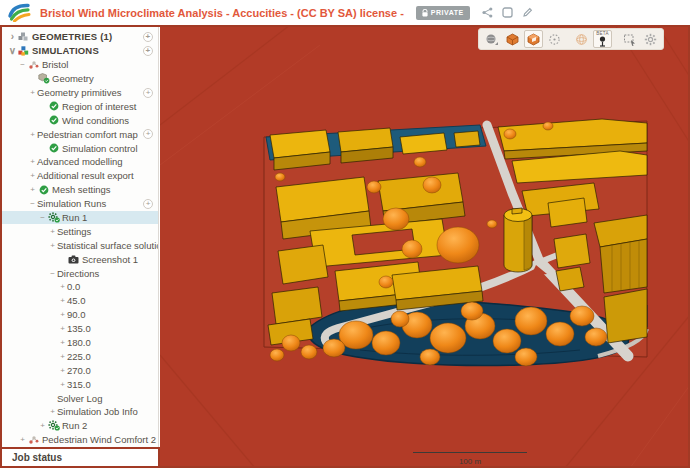  I want to click on tree-item-label: Simulation Job Info, so click(98, 412).